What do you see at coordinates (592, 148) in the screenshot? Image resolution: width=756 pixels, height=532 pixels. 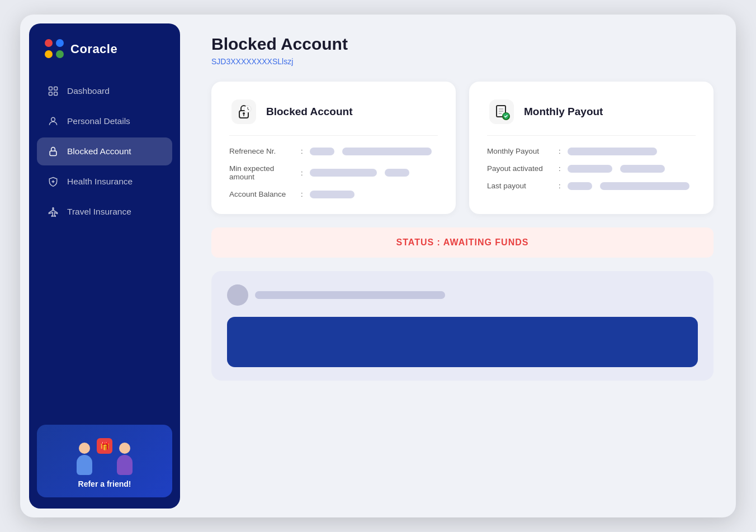 I see `monthly-payout-card: Monthly Payout Monthly Payout : Payout a…` at bounding box center [592, 148].